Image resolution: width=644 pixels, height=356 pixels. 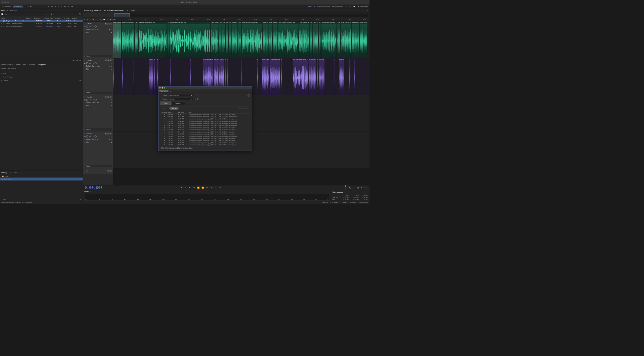 I want to click on sel-start: 0:00.000, so click(x=345, y=197).